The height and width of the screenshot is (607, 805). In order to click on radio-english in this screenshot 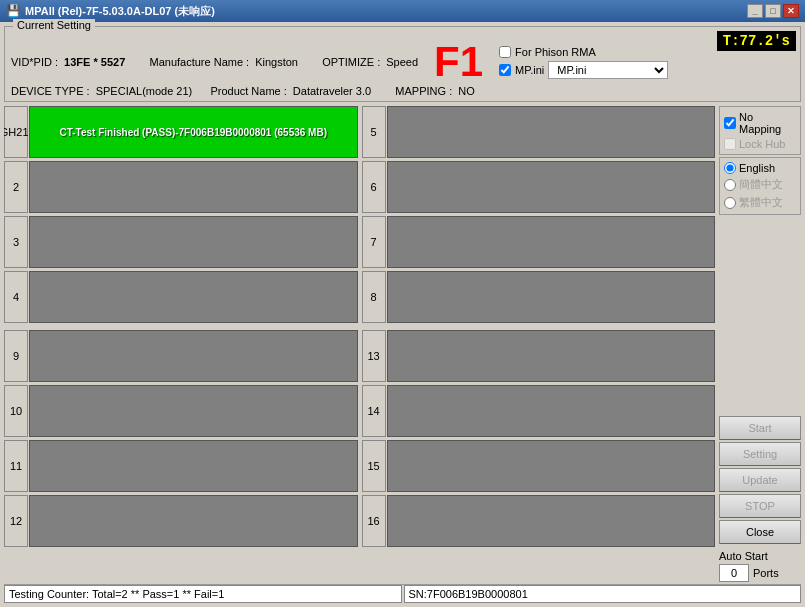, I will do `click(730, 168)`.